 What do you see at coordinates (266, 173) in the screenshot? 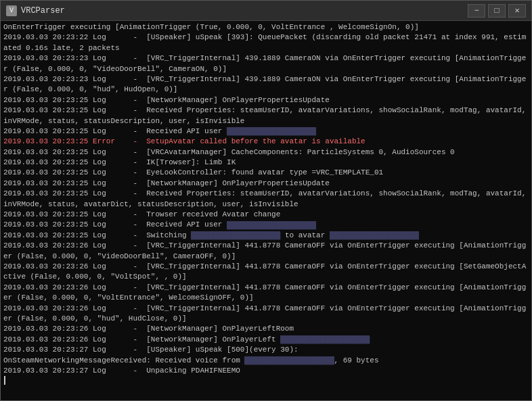
I see `log-line: 2019.03.03 20:23:25 Log - EyeLookControl…` at bounding box center [266, 173].